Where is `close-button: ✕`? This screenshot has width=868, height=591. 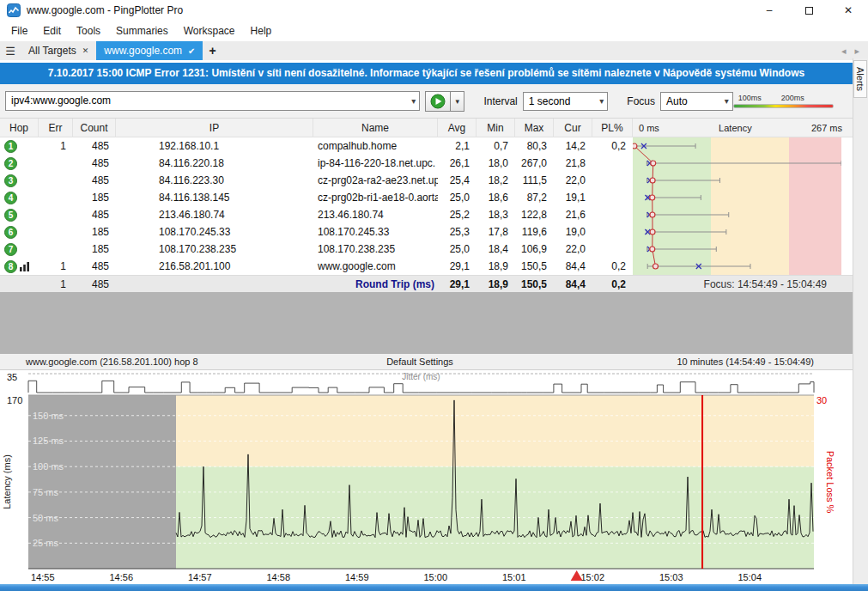
close-button: ✕ is located at coordinates (848, 10).